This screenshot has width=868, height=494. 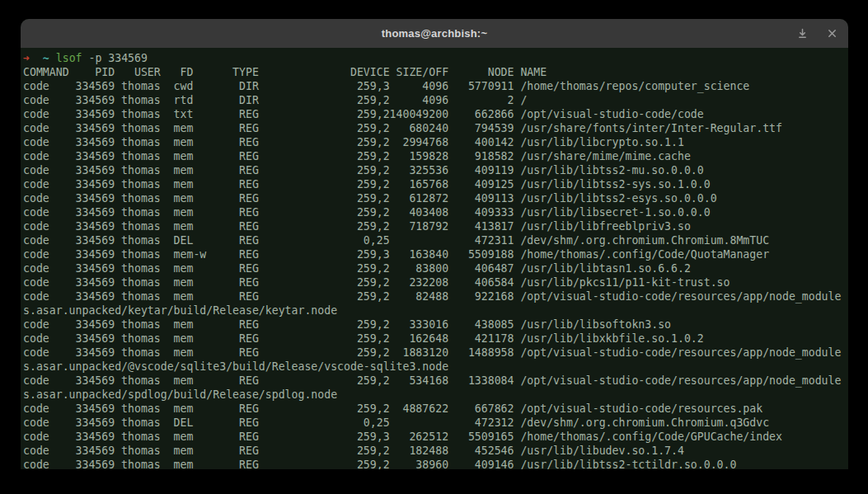 I want to click on lsof-row: code 334569 thomas mem REG 259,2 534168 …, so click(x=432, y=388).